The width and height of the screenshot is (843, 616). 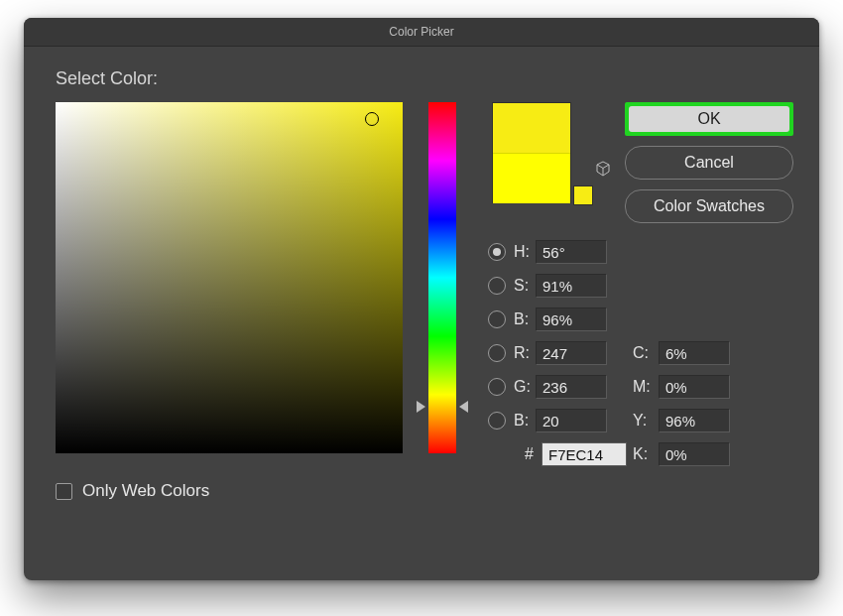 I want to click on hsb-rgb-group: H: S: B: R:, so click(x=557, y=353).